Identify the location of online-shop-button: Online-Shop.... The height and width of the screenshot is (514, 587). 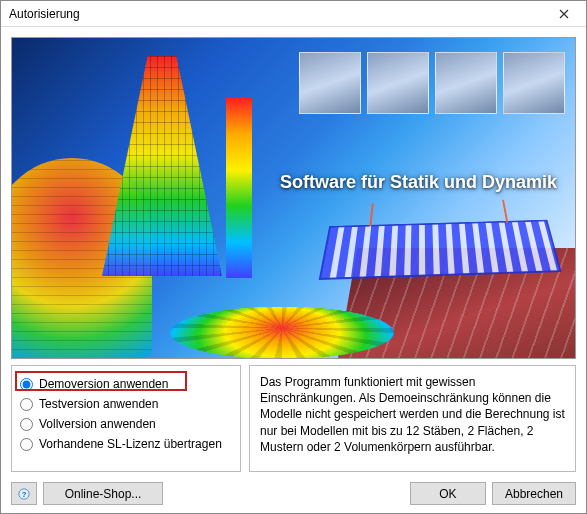
(103, 494).